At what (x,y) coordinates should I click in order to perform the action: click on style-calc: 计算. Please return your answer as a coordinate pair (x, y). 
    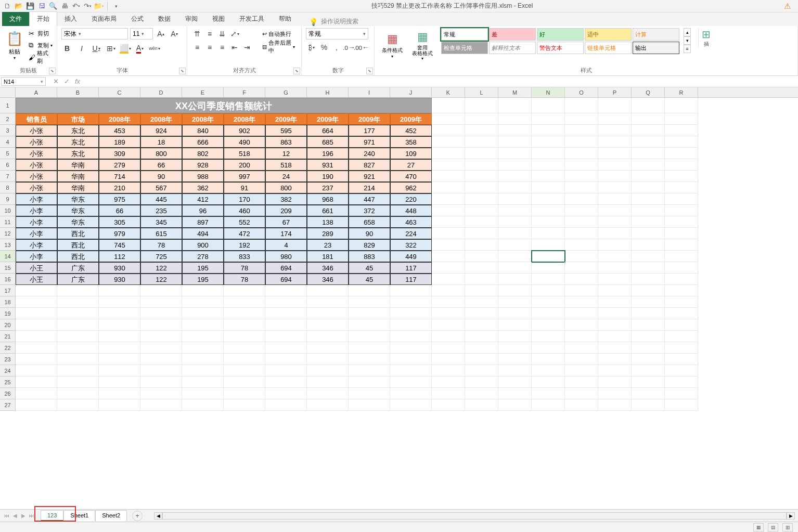
    Looking at the image, I should click on (656, 34).